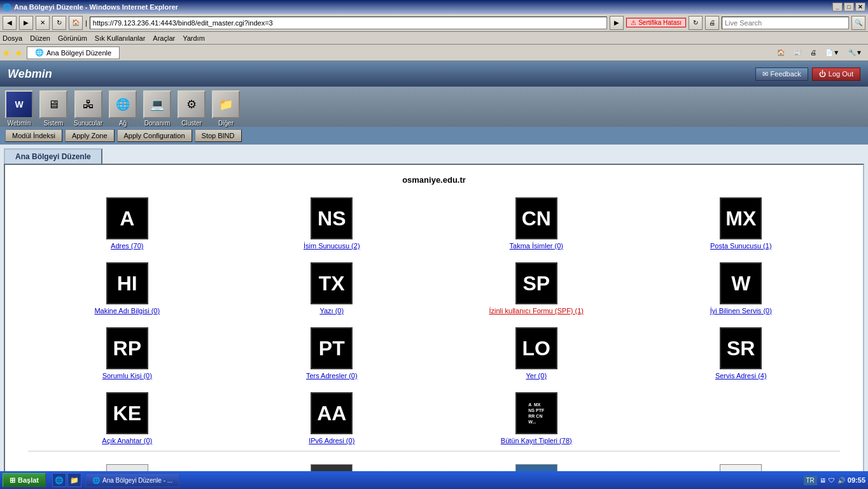  What do you see at coordinates (123, 108) in the screenshot?
I see `nav-ag: 🌐 Ağ` at bounding box center [123, 108].